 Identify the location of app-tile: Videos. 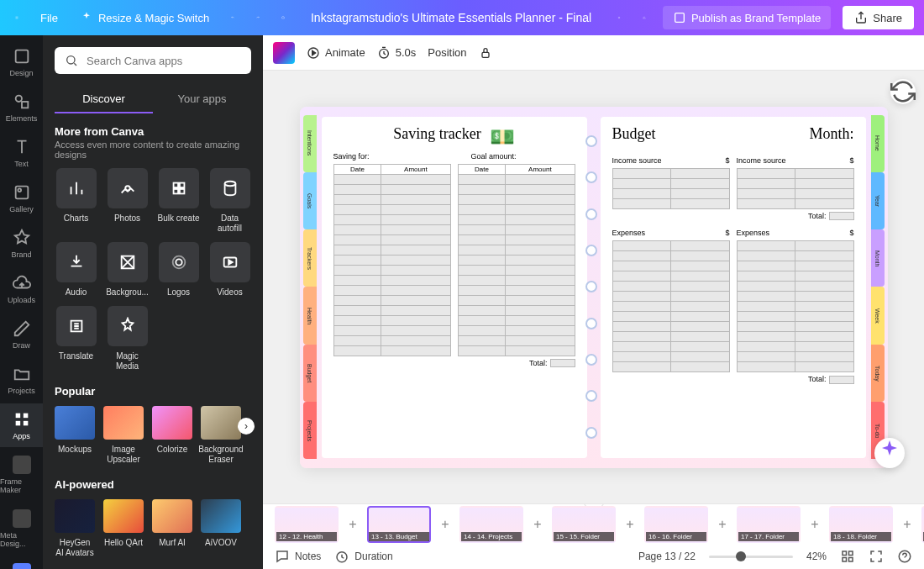
(230, 270).